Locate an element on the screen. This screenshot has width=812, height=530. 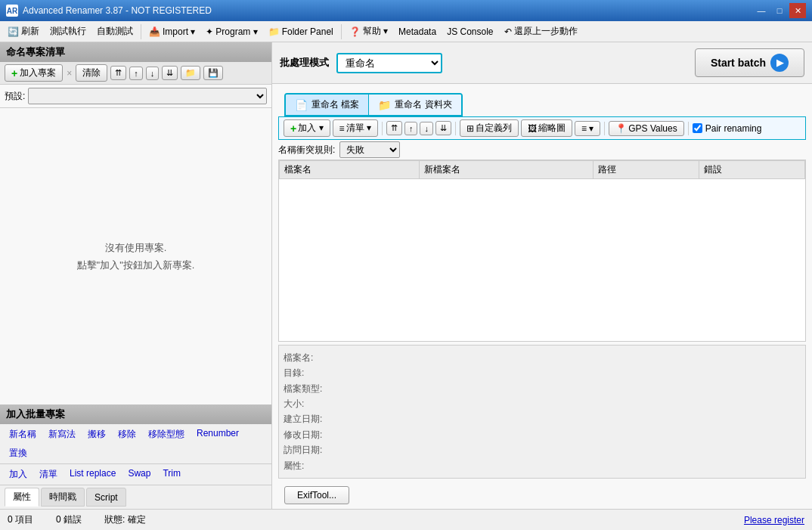
folder-icon: 📁 is located at coordinates (274, 32).